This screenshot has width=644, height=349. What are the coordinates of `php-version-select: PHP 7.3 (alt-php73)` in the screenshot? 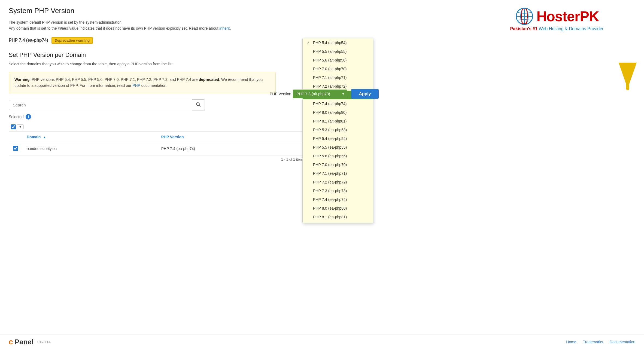 It's located at (320, 94).